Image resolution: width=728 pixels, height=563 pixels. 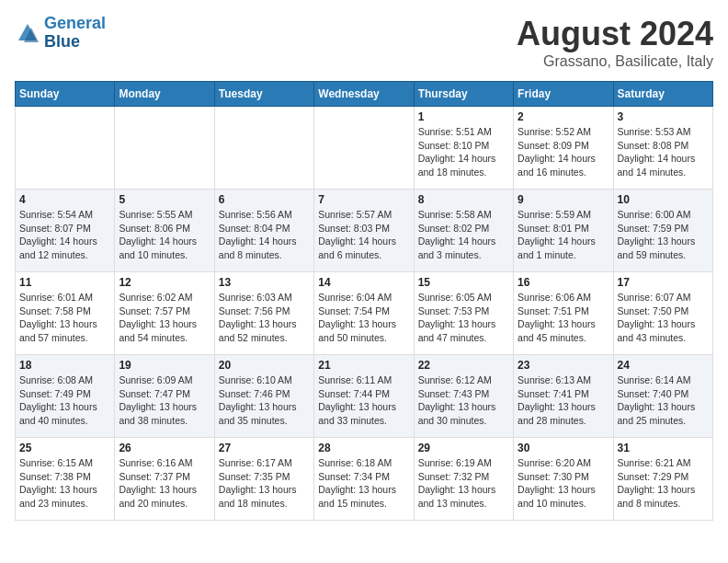 What do you see at coordinates (164, 200) in the screenshot?
I see `day-number: 5` at bounding box center [164, 200].